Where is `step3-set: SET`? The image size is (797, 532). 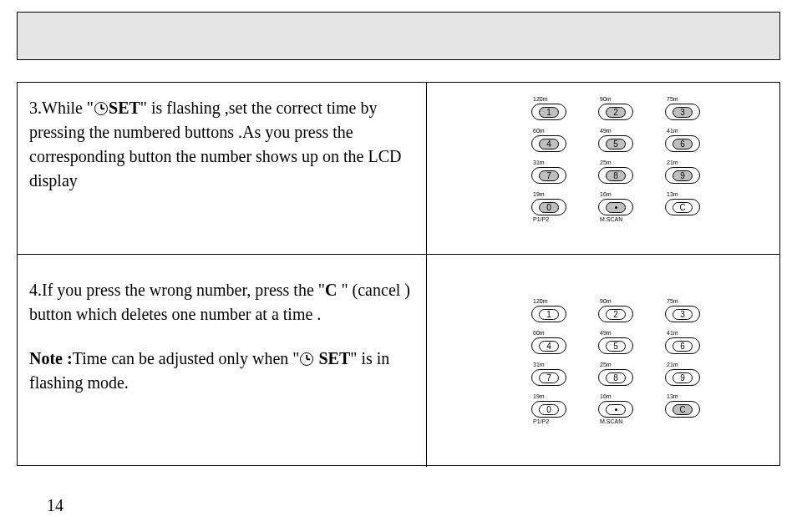 step3-set: SET is located at coordinates (124, 108).